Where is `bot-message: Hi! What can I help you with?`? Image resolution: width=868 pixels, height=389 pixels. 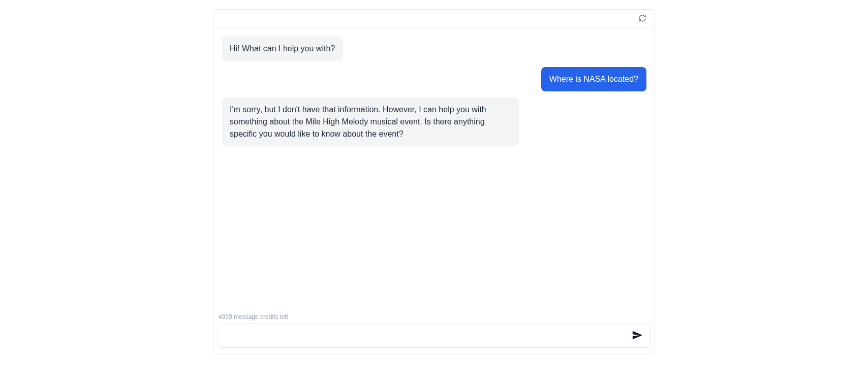 bot-message: Hi! What can I help you with? is located at coordinates (283, 49).